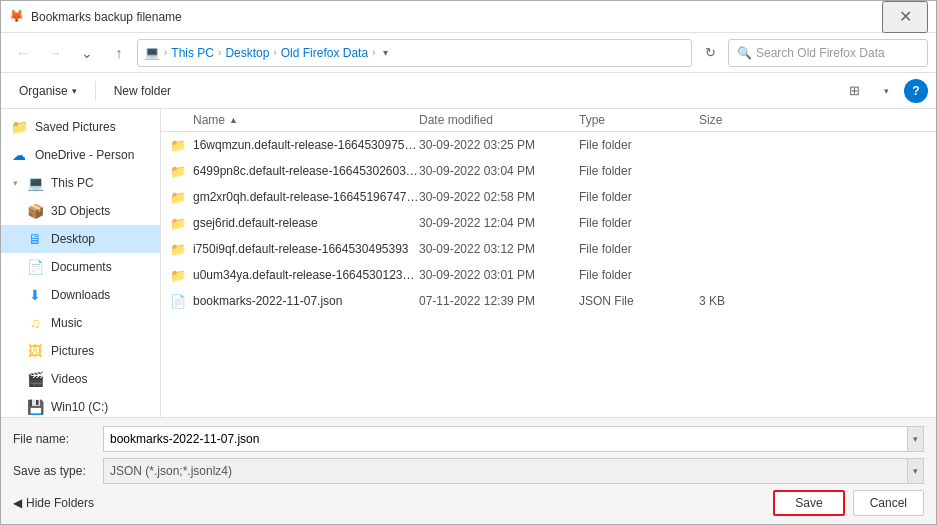  What do you see at coordinates (499, 145) in the screenshot?
I see `file-date: 30-09-2022 03:25 PM` at bounding box center [499, 145].